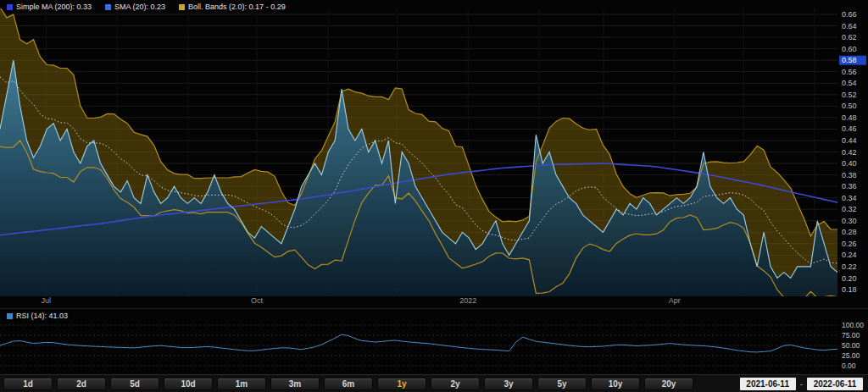 Image resolution: width=868 pixels, height=392 pixels. Describe the element at coordinates (835, 384) in the screenshot. I see `date-to-field: 2022-06-11` at that location.